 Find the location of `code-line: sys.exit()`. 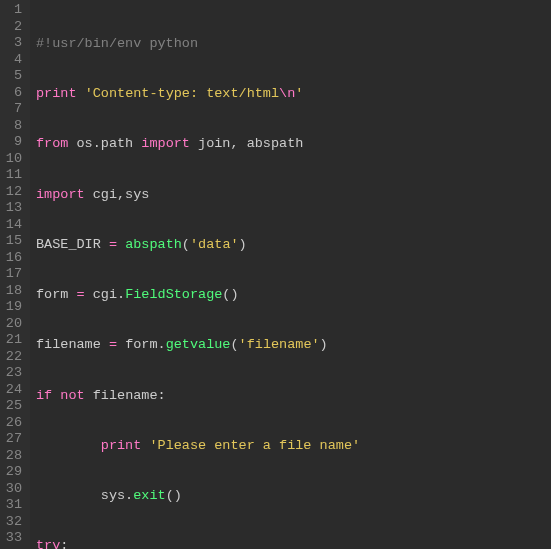

code-line: sys.exit() is located at coordinates (294, 496).